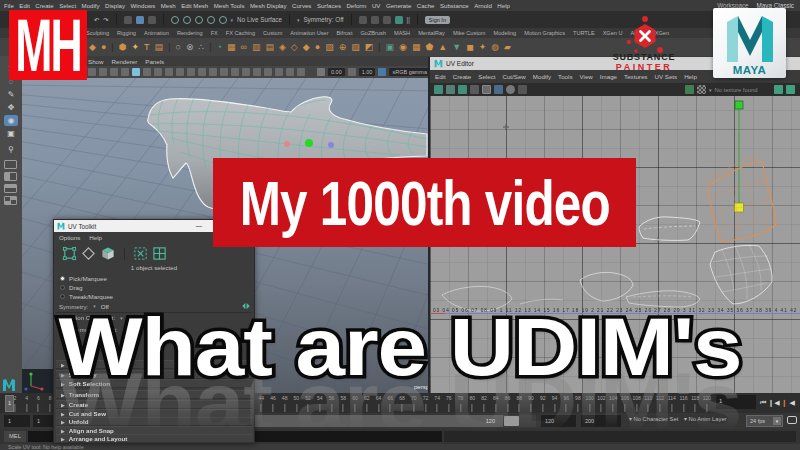 This screenshot has height=450, width=800. What do you see at coordinates (10, 164) in the screenshot?
I see `layout-single-pane-button` at bounding box center [10, 164].